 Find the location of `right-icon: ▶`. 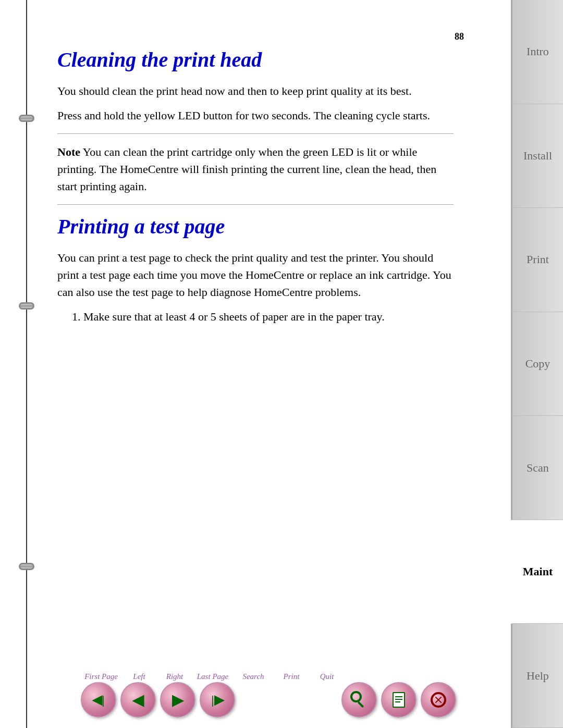

right-icon: ▶ is located at coordinates (178, 700).